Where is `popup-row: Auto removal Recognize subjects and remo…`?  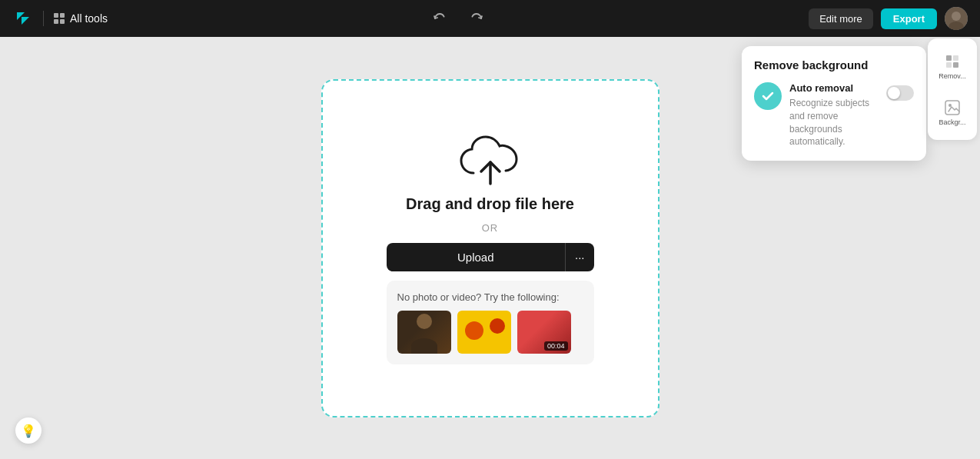
popup-row: Auto removal Recognize subjects and remo… is located at coordinates (834, 115).